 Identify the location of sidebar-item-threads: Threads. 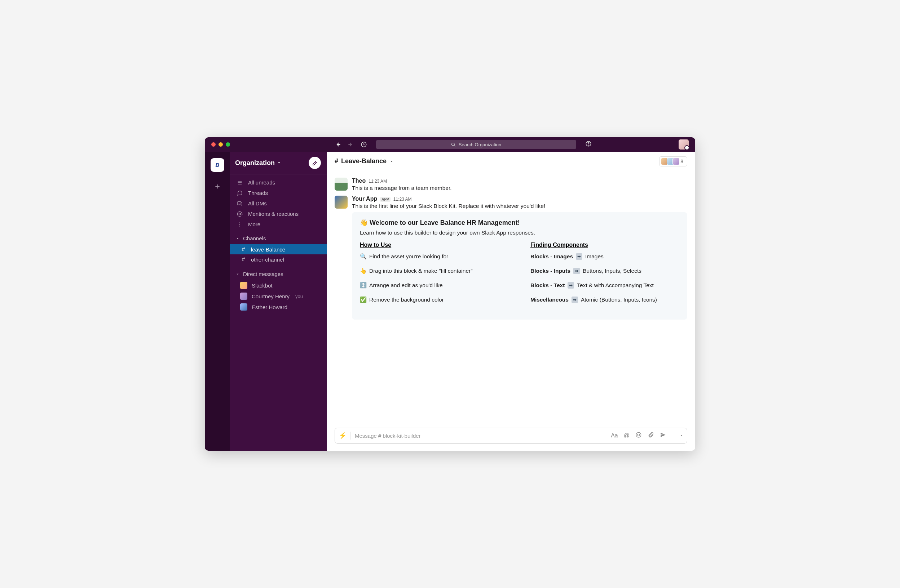
(278, 193).